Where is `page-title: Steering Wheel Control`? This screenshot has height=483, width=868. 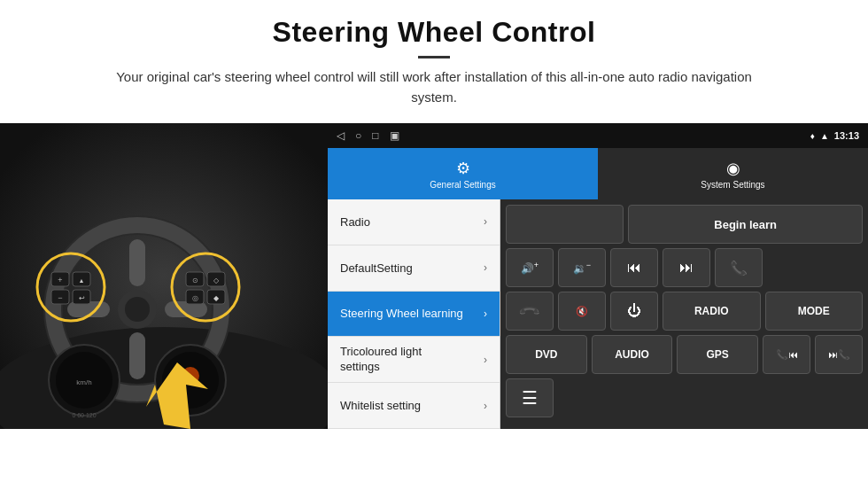
page-title: Steering Wheel Control is located at coordinates (434, 32).